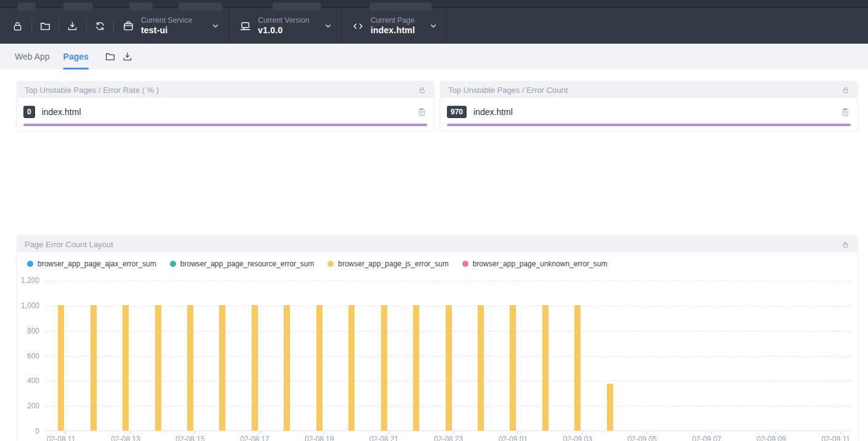 This screenshot has width=868, height=441. Describe the element at coordinates (535, 264) in the screenshot. I see `legend-item: browser_app_page_unknown_error_sum` at that location.